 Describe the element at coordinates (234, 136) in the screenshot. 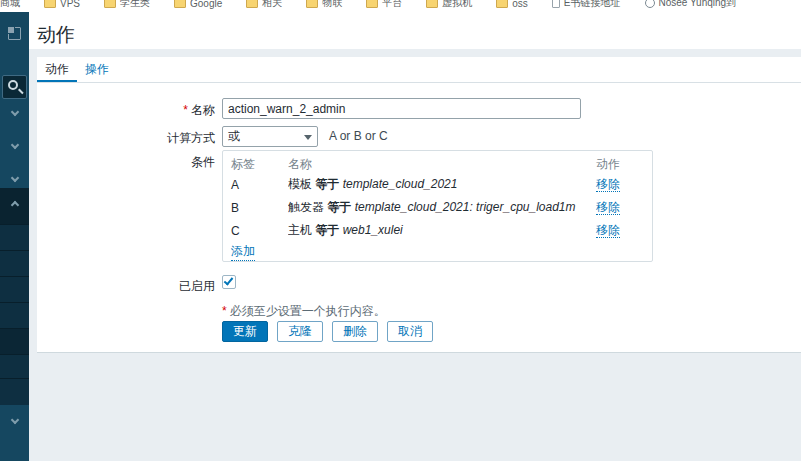

I see `calc-selected-value: 或` at that location.